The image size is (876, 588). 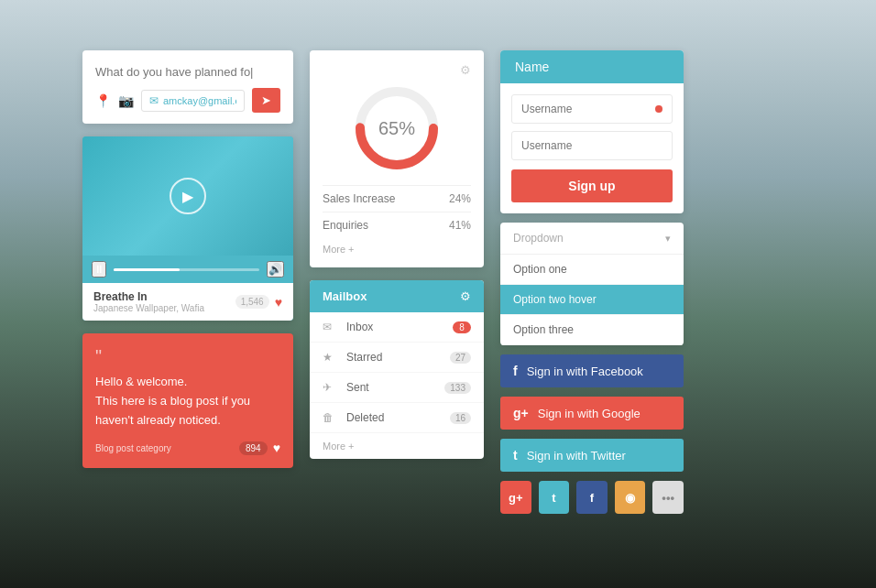 I want to click on dropdown-option-3: Option three, so click(x=592, y=330).